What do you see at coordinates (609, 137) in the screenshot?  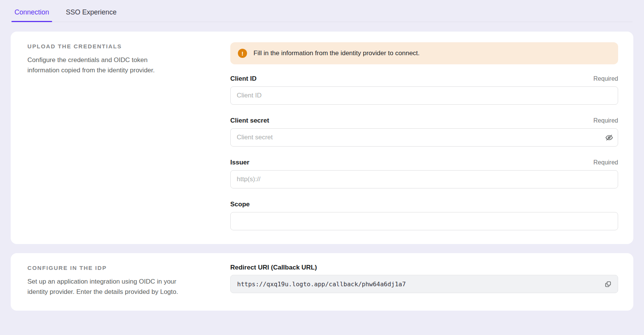 I see `toggle-secret-visibility-button` at bounding box center [609, 137].